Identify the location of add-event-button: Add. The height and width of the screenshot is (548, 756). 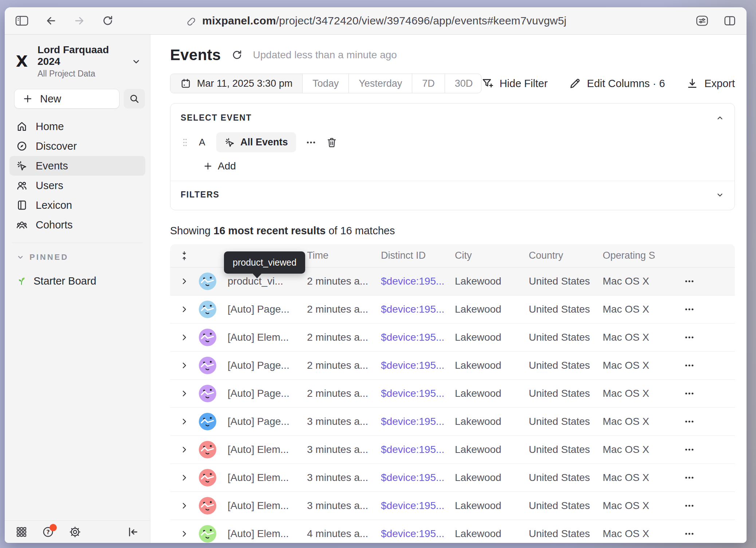
(464, 171).